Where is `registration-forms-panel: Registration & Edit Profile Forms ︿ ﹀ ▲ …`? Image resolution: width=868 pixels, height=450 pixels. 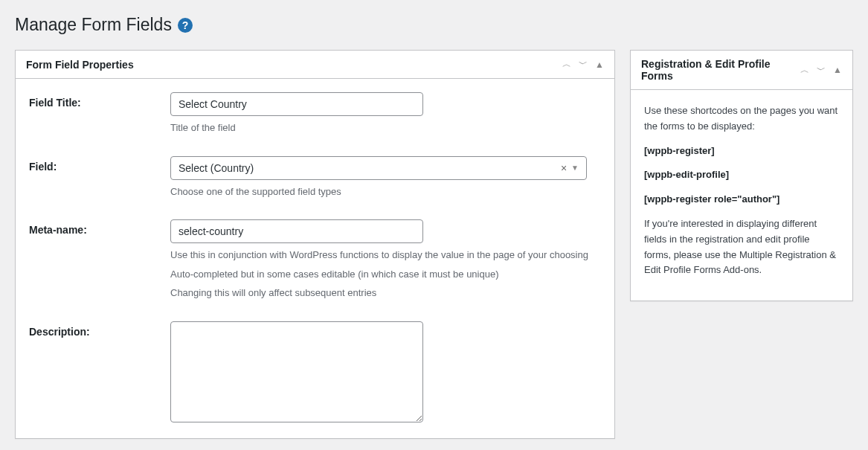
registration-forms-panel: Registration & Edit Profile Forms ︿ ﹀ ▲ … is located at coordinates (742, 176).